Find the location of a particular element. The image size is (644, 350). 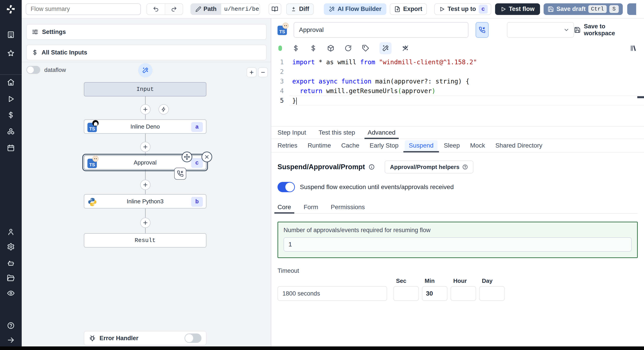

settings-gear-icon is located at coordinates (11, 247).